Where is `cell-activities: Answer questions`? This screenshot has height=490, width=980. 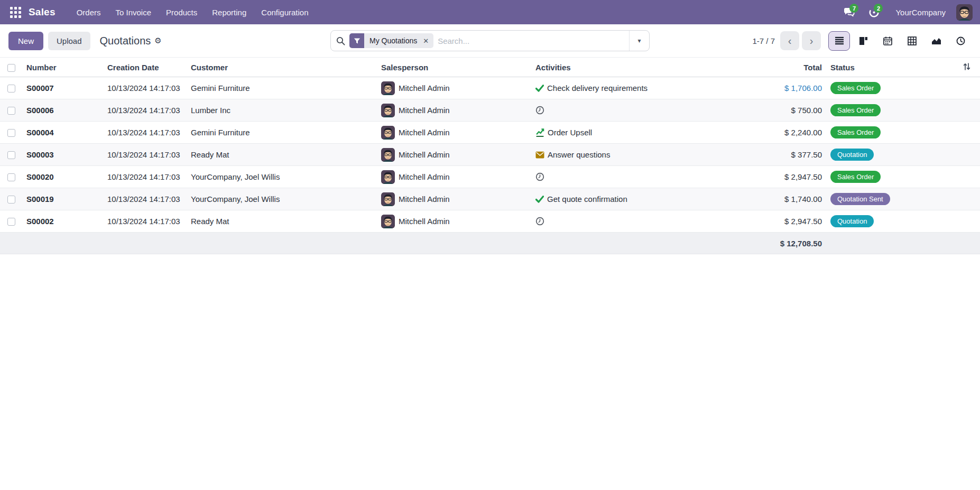
cell-activities: Answer questions is located at coordinates (643, 155).